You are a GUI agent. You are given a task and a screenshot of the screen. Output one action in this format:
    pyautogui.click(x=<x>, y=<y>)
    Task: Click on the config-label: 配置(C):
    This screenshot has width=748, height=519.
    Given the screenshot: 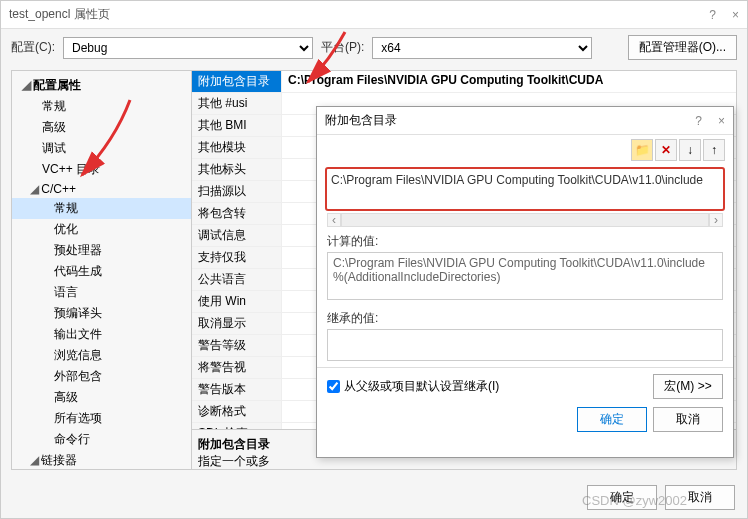 What is the action you would take?
    pyautogui.click(x=33, y=48)
    